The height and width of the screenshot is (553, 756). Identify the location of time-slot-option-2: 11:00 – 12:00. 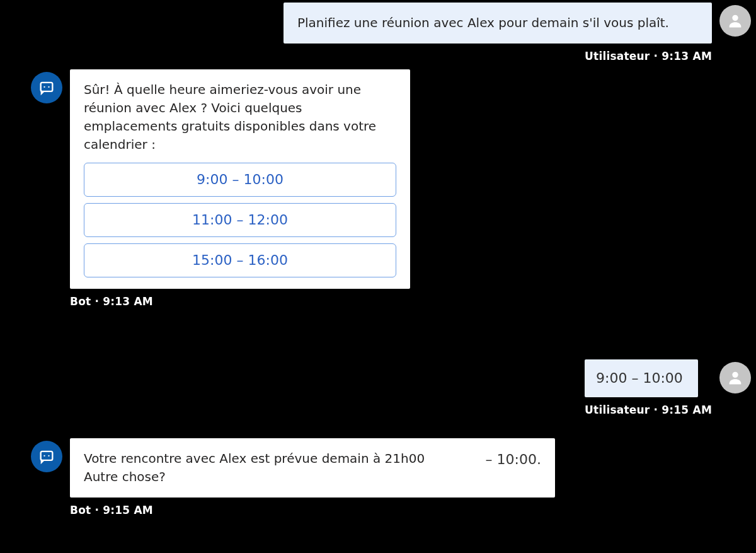
(240, 220).